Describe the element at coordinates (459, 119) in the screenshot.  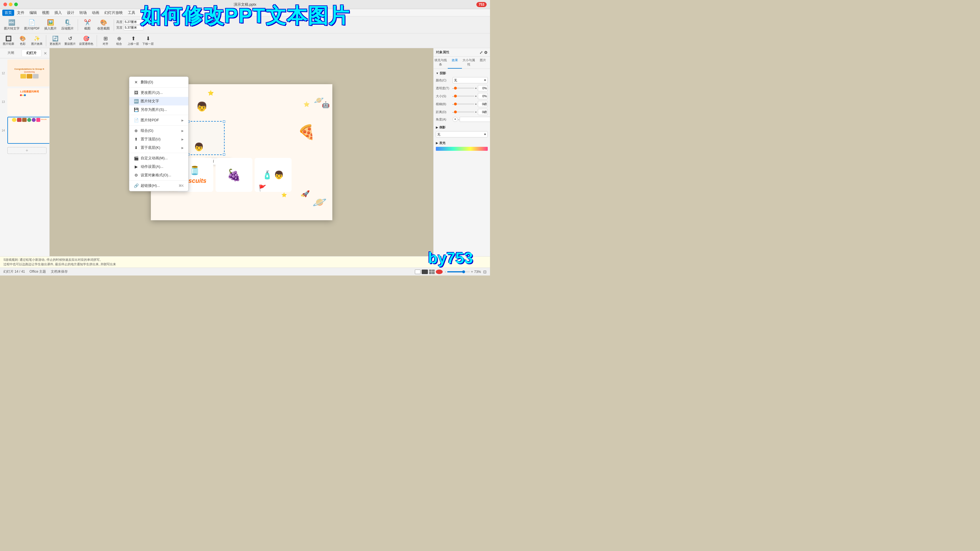
I see `shadow-angle-dec: -` at that location.